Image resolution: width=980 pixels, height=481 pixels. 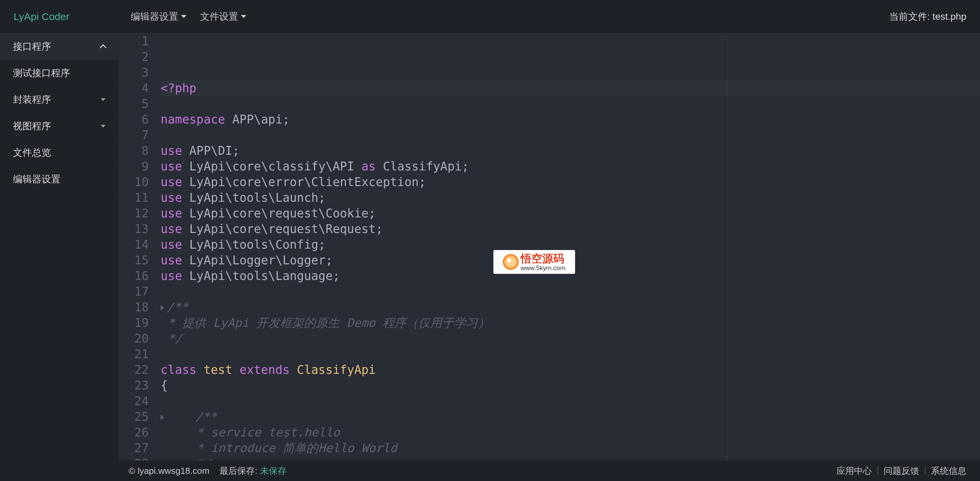 I want to click on line-number: 17, so click(x=134, y=291).